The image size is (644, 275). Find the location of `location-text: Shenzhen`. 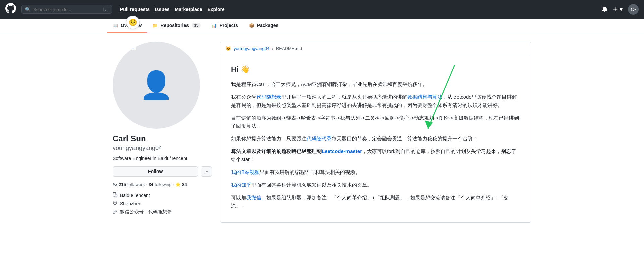

location-text: Shenzhen is located at coordinates (131, 204).